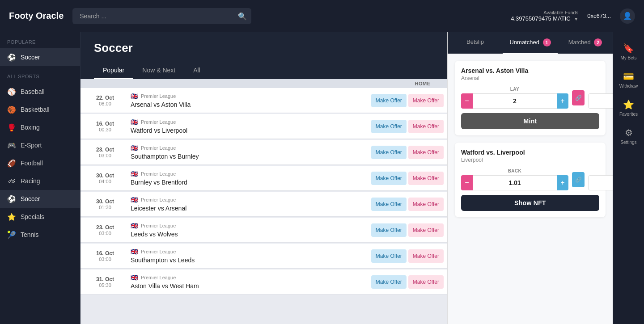 This screenshot has height=324, width=644. I want to click on right-sidebar-withdraw: 💳 Withdraw, so click(629, 80).